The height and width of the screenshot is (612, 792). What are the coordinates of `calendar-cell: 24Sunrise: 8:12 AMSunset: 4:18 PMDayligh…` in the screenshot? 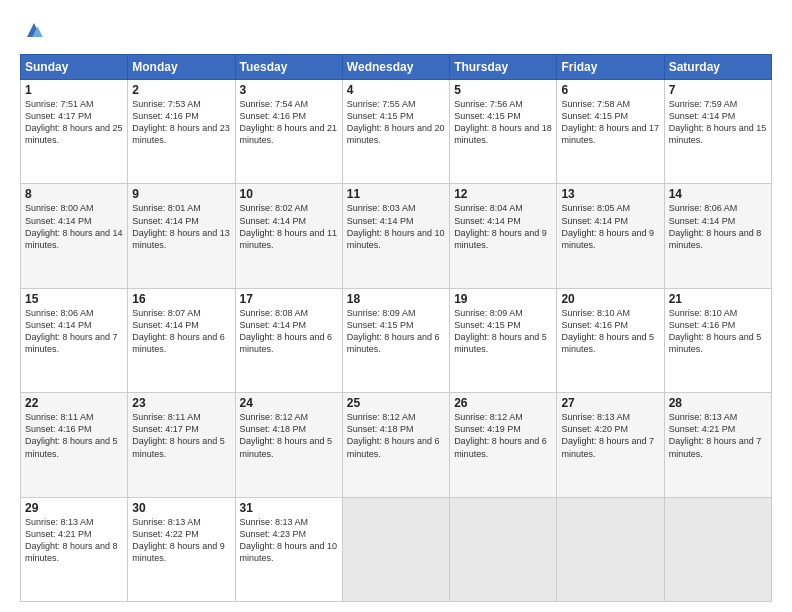 It's located at (288, 445).